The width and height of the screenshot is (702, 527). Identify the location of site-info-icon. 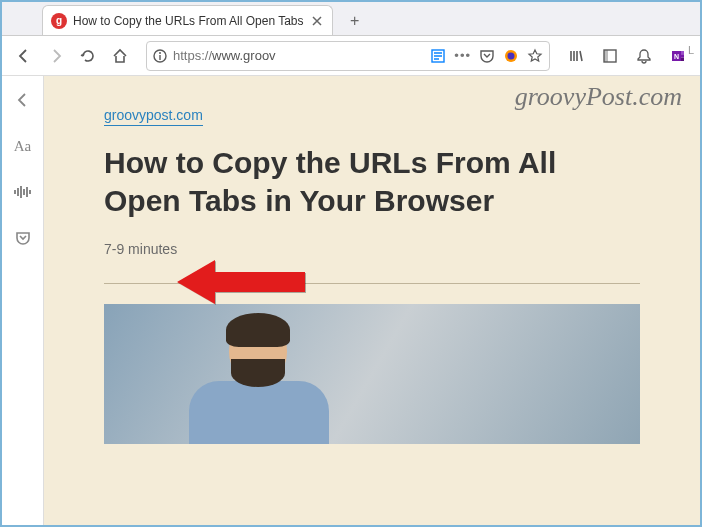
(160, 56).